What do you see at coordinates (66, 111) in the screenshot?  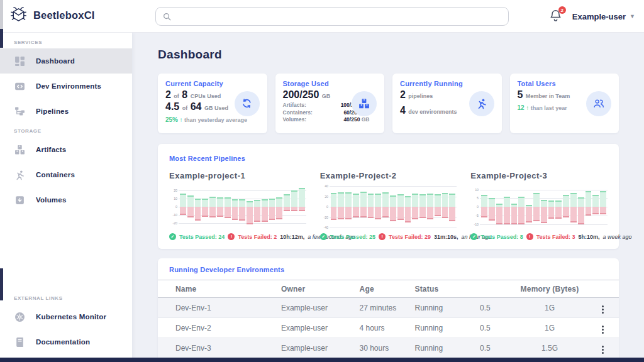 I see `sidebar-item-pipelines: Pipelines` at bounding box center [66, 111].